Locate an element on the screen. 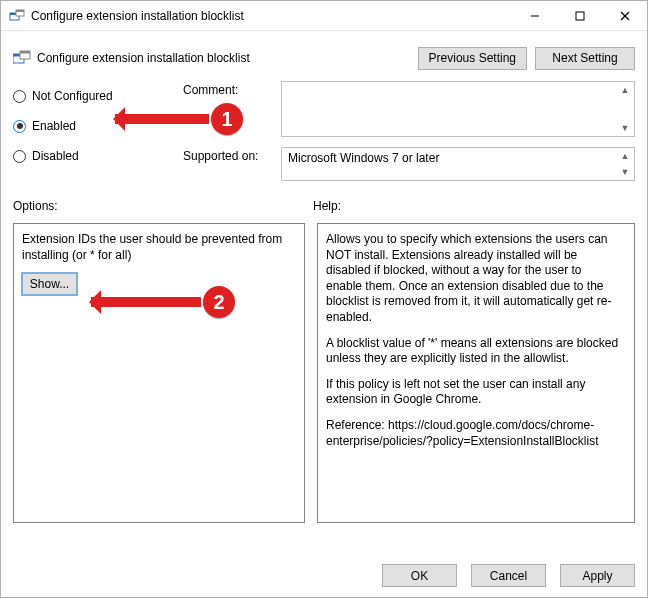 Image resolution: width=648 pixels, height=598 pixels. radio-disabled: Disabled is located at coordinates (98, 156).